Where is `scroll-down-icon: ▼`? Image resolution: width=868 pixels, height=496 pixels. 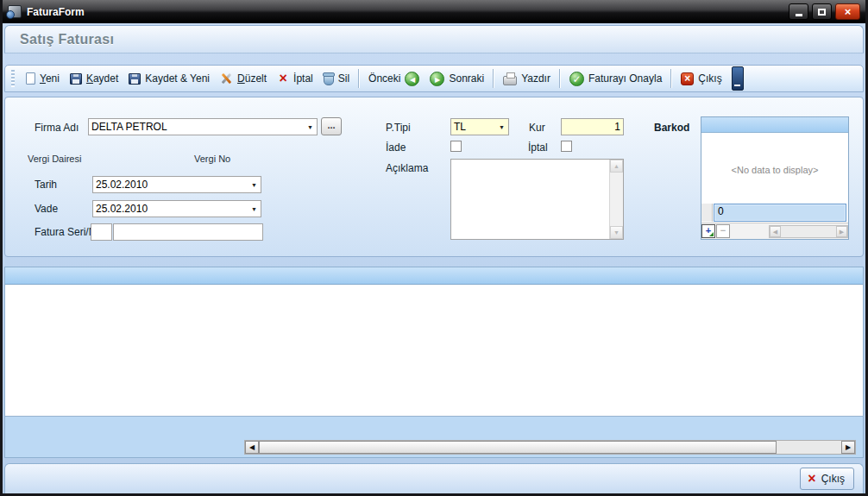
scroll-down-icon: ▼ is located at coordinates (616, 233).